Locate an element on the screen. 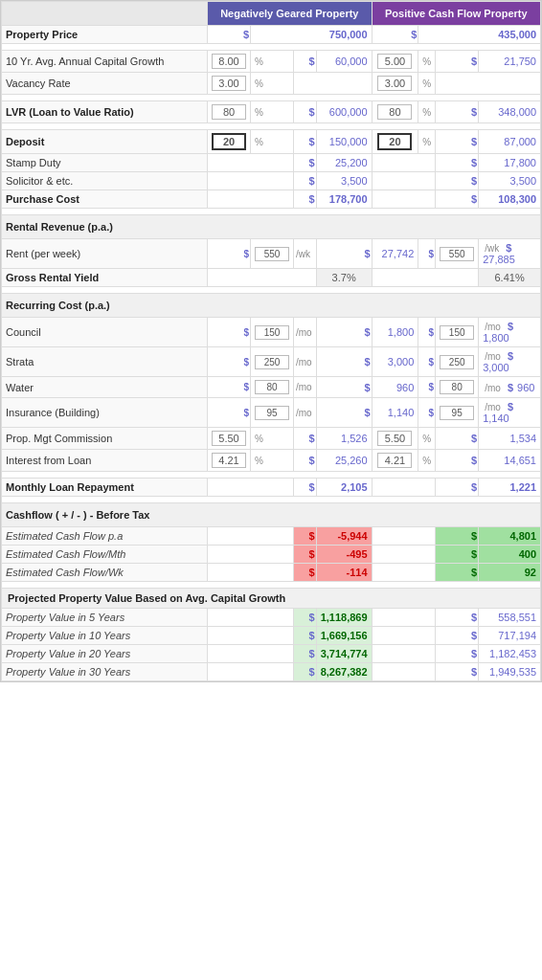 The height and width of the screenshot is (980, 542). pos-strata-unit: /mo is located at coordinates (492, 356).